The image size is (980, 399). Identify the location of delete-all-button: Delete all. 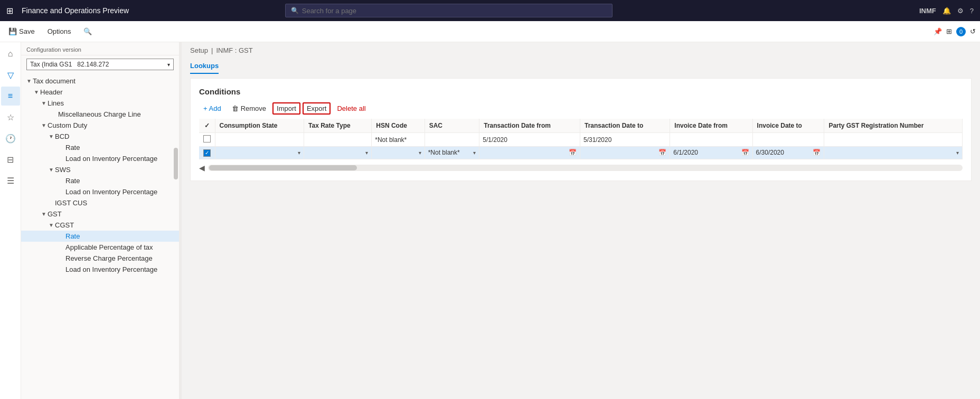
(351, 109).